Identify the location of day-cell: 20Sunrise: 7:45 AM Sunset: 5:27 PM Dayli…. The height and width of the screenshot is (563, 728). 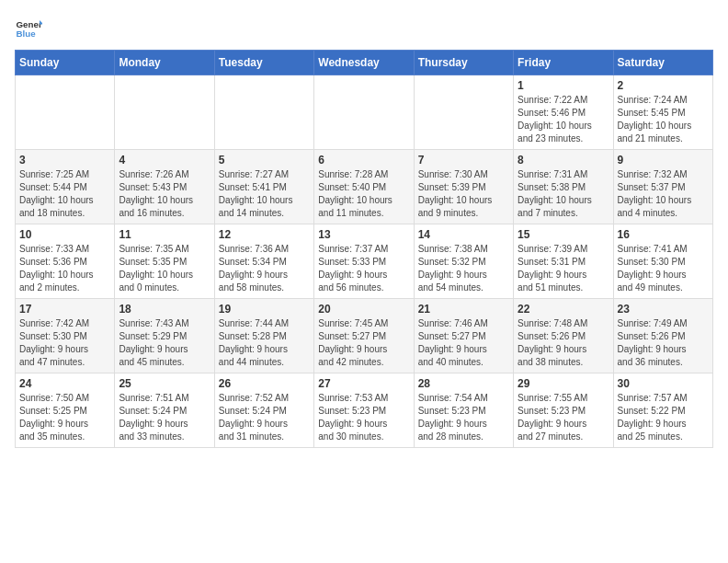
(364, 337).